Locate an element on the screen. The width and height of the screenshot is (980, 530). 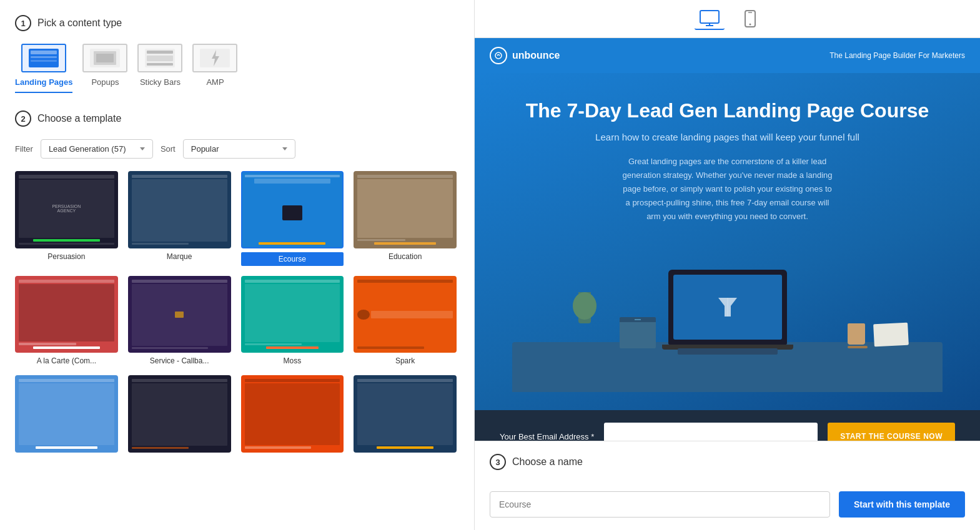
template-thumb-row3b is located at coordinates (180, 414).